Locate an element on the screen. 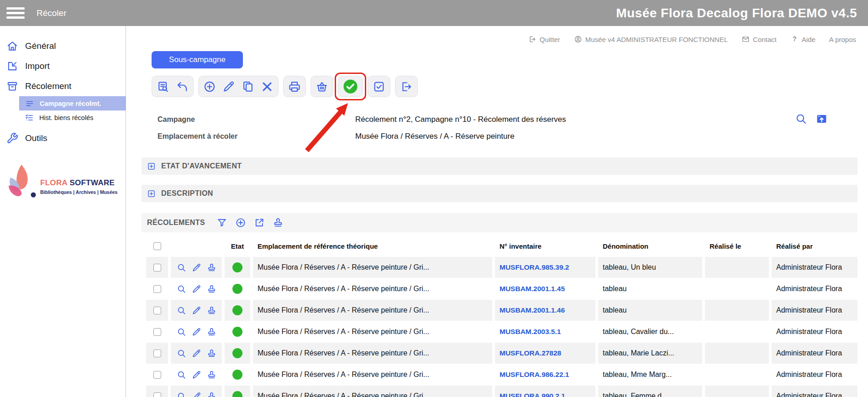 This screenshot has width=868, height=397. edit-button is located at coordinates (229, 87).